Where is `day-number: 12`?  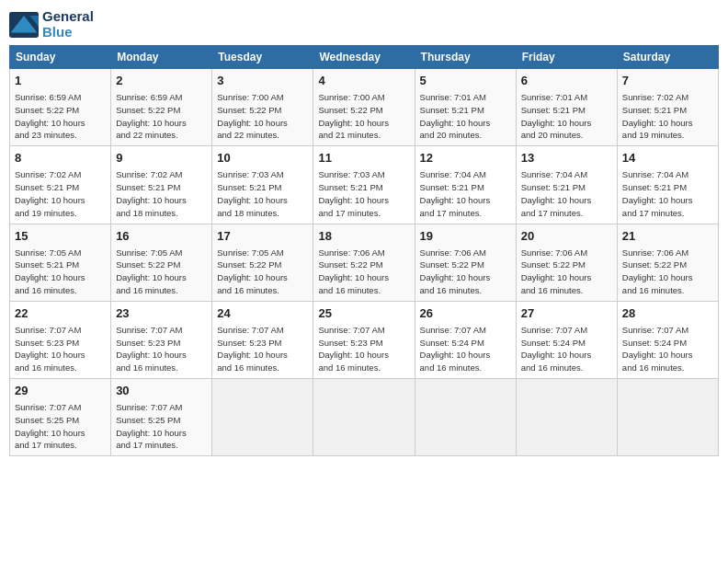
day-number: 12 is located at coordinates (465, 158).